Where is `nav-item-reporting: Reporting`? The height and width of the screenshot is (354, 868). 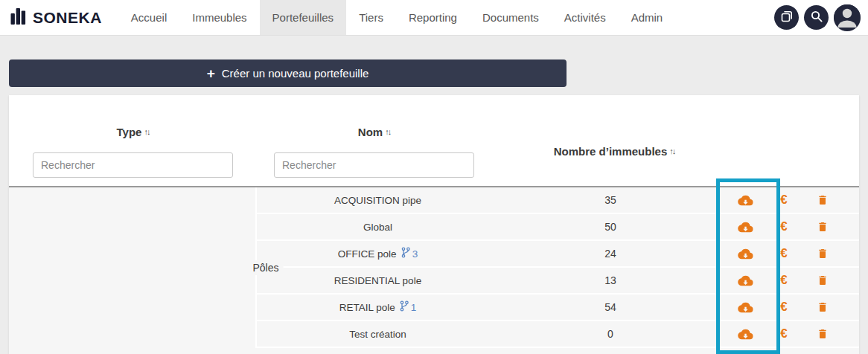 nav-item-reporting: Reporting is located at coordinates (433, 18).